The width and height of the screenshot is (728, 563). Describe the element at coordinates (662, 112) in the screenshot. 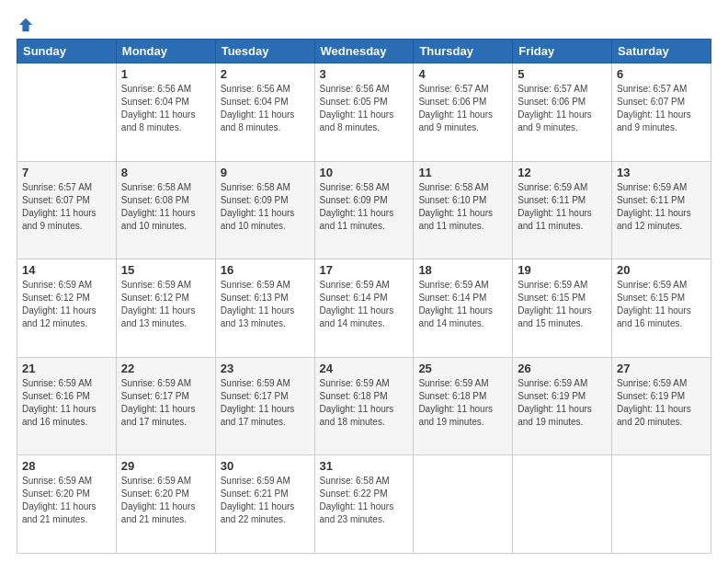

I see `calendar-cell: 6Sunrise: 6:57 AM Sunset: 6:07 PM Daylig…` at that location.